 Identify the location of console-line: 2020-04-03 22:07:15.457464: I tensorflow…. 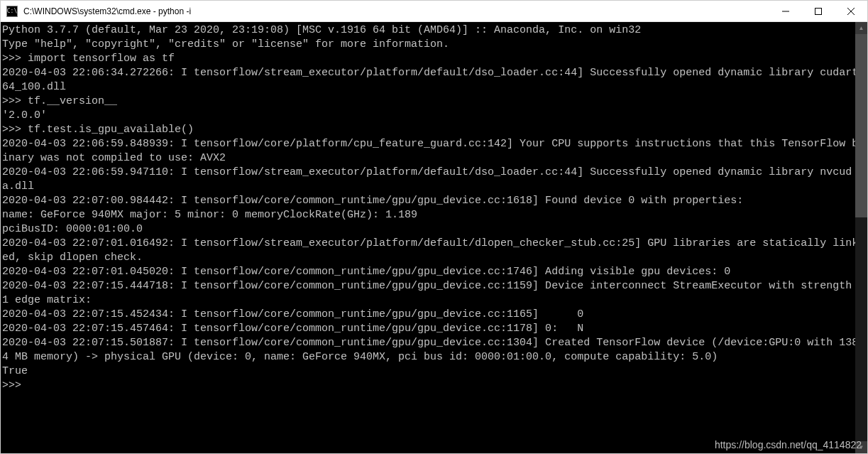
(433, 329).